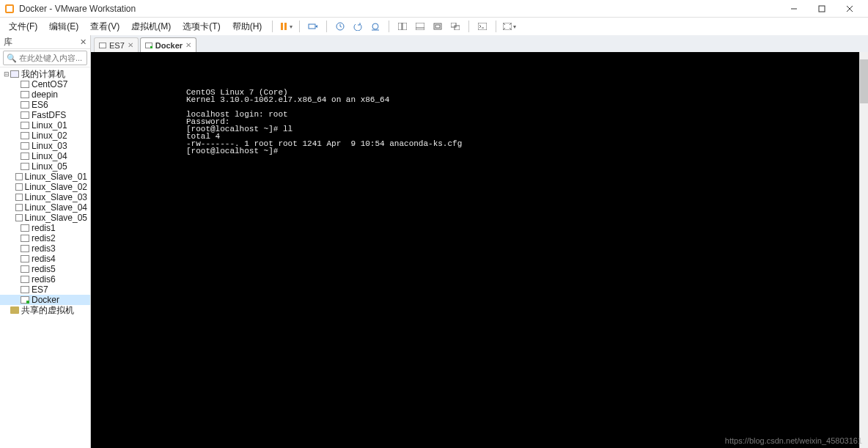  What do you see at coordinates (45, 74) in the screenshot?
I see `tree-root-my-computer: ⊟ 我的计算机` at bounding box center [45, 74].